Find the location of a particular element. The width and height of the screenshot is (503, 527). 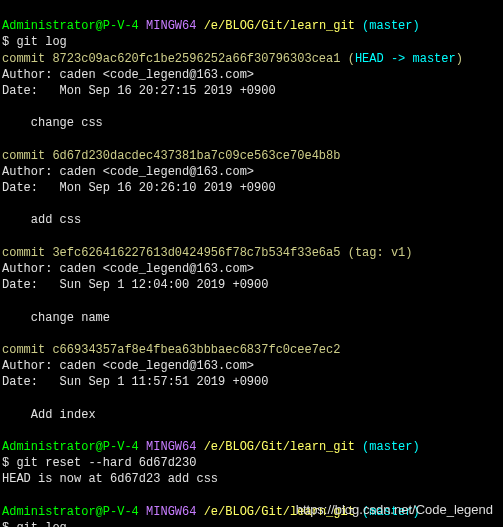

commit-line: commit 8723c09ac620fc1be2596252a66f30796… is located at coordinates (171, 59).